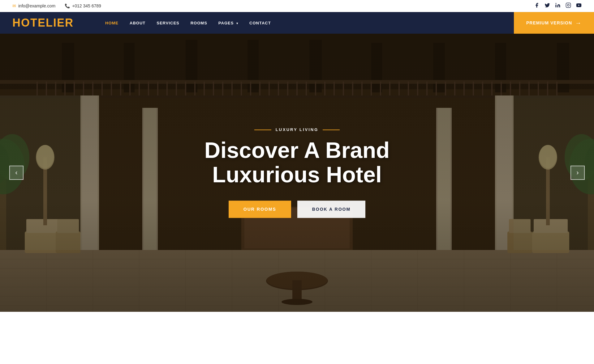 The width and height of the screenshot is (594, 364). I want to click on logo-area: HOTELIER, so click(50, 23).